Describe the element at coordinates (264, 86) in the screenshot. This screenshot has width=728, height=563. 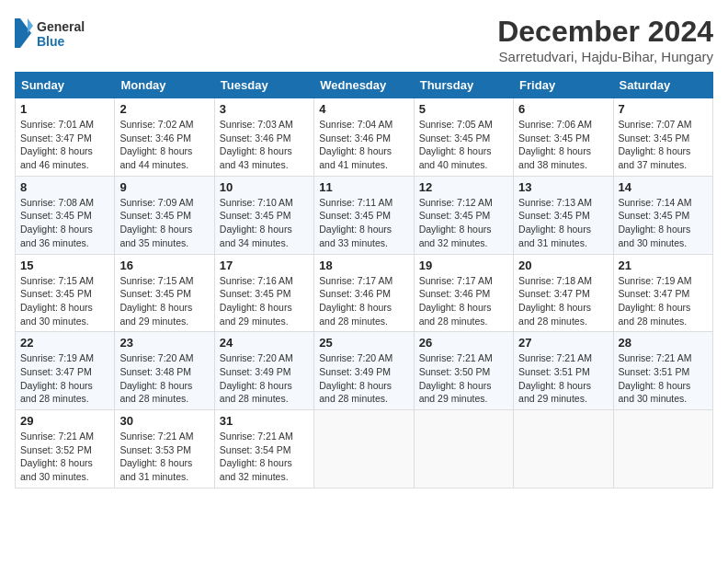
I see `header-tuesday: Tuesday` at that location.